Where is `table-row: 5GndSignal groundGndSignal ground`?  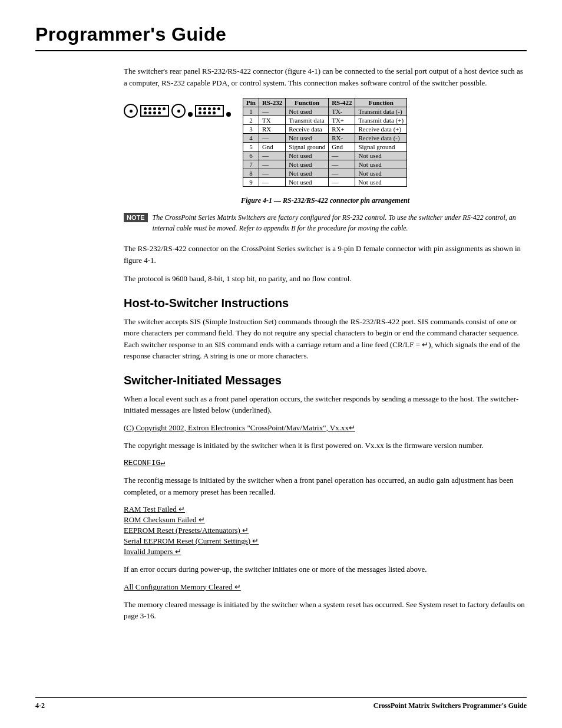 table-row: 5GndSignal groundGndSignal ground is located at coordinates (325, 147).